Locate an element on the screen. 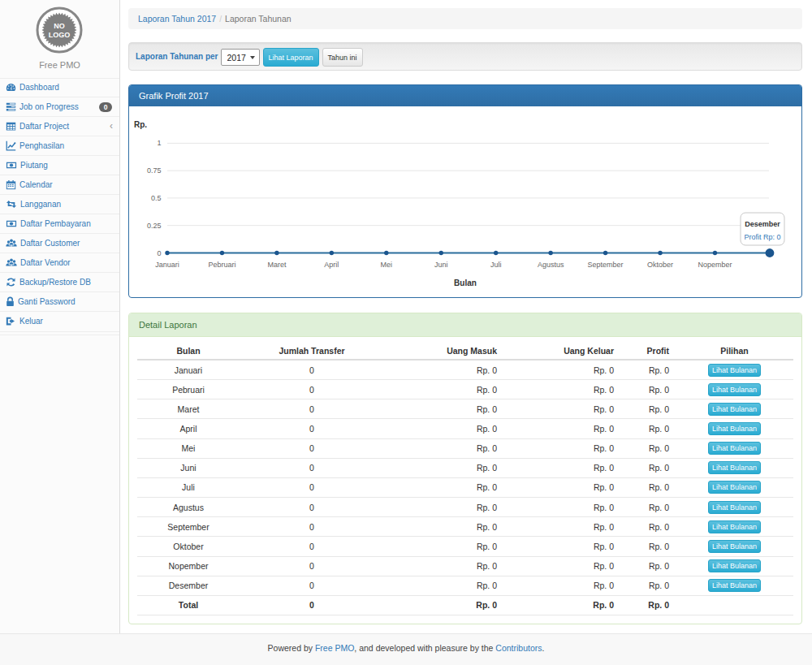 The image size is (812, 665). svg-text: 0.25 is located at coordinates (154, 226).